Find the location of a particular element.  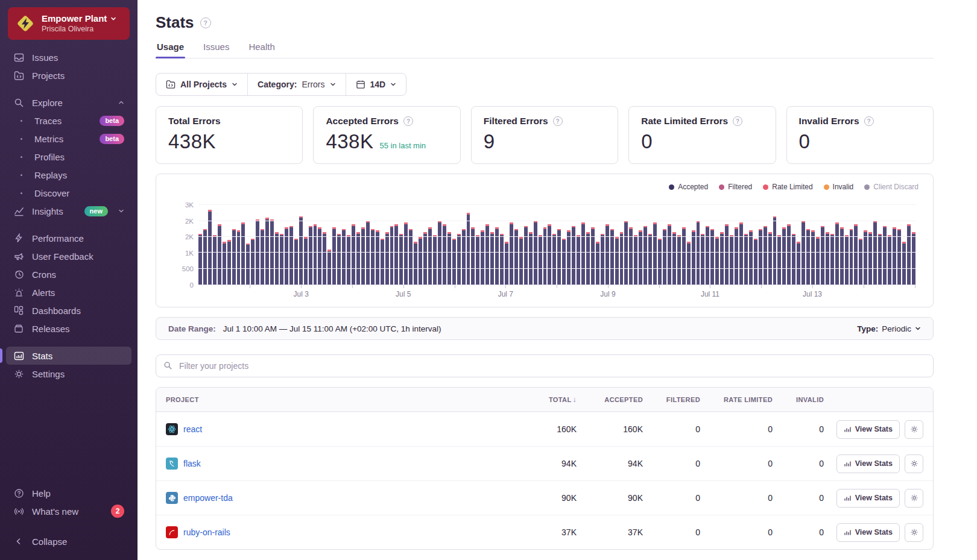

sidebar-item-crons: Crons is located at coordinates (69, 274).